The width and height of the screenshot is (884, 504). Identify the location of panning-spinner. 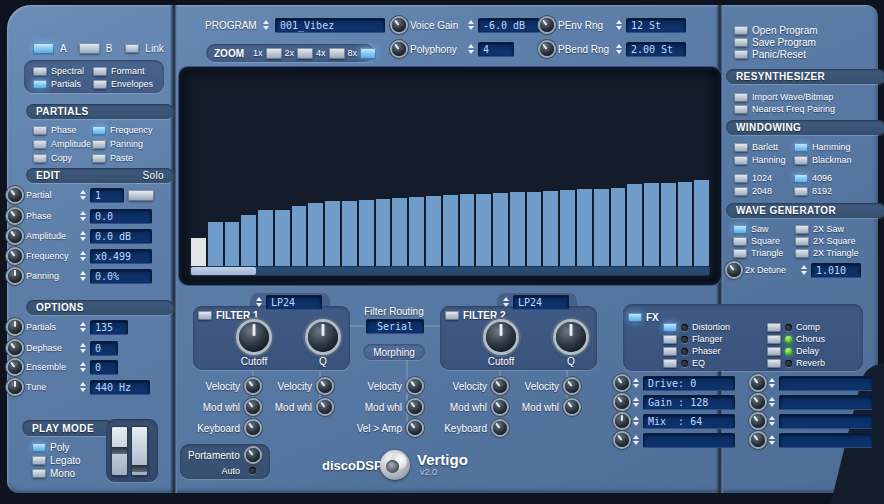
(83, 276).